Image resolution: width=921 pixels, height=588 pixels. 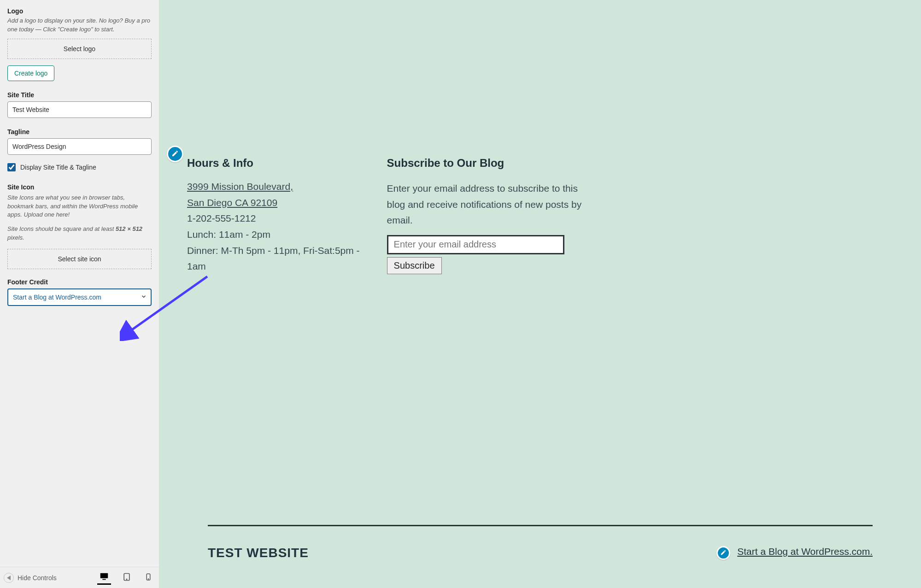 What do you see at coordinates (221, 218) in the screenshot?
I see `phone-text: 1-202-555-1212` at bounding box center [221, 218].